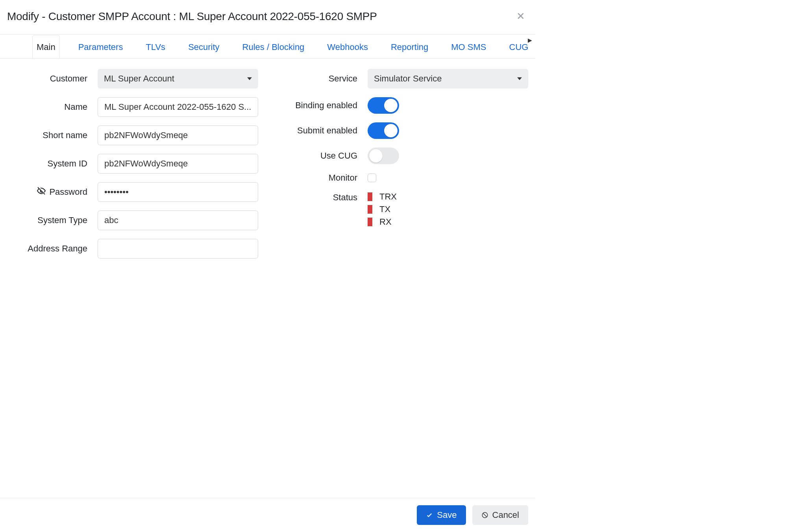  I want to click on submit-enabled-toggle, so click(383, 131).